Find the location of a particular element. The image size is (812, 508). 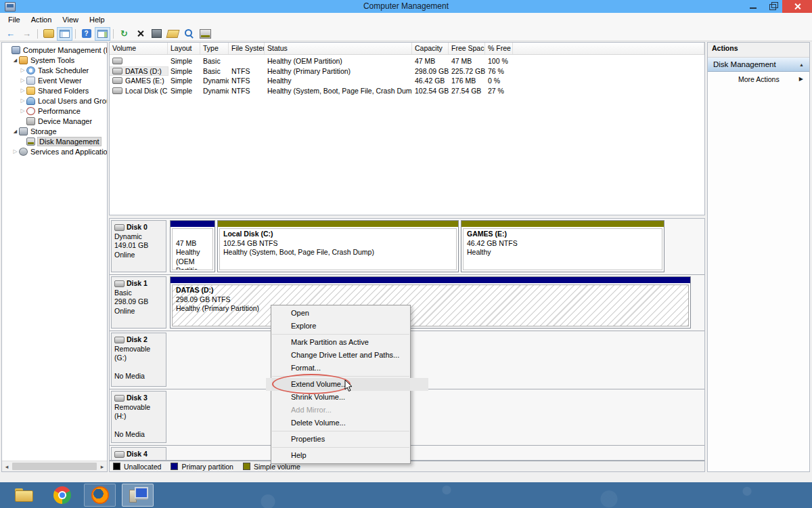

more-actions-item: More Actions ▶ is located at coordinates (759, 79).